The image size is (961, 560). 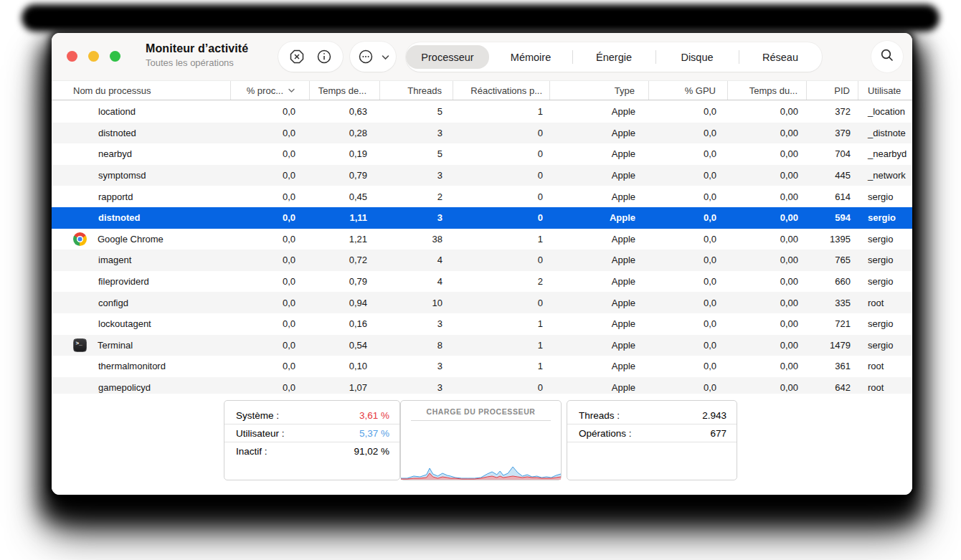 What do you see at coordinates (93, 56) in the screenshot?
I see `minimize-window-button` at bounding box center [93, 56].